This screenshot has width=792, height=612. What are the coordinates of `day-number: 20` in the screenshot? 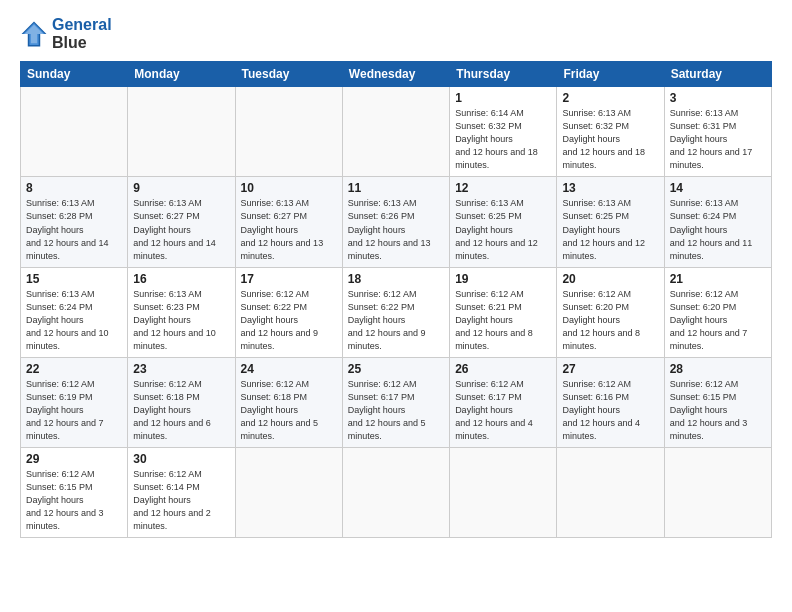 It's located at (610, 279).